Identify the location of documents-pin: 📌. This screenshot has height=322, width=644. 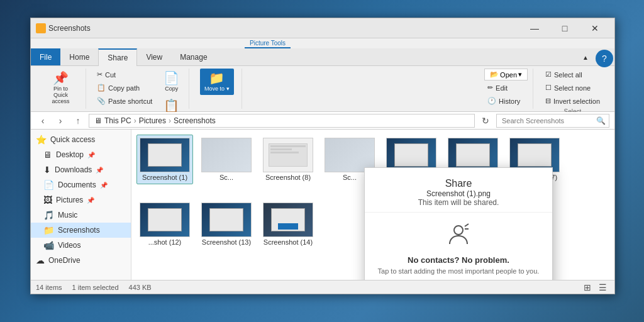
(104, 185).